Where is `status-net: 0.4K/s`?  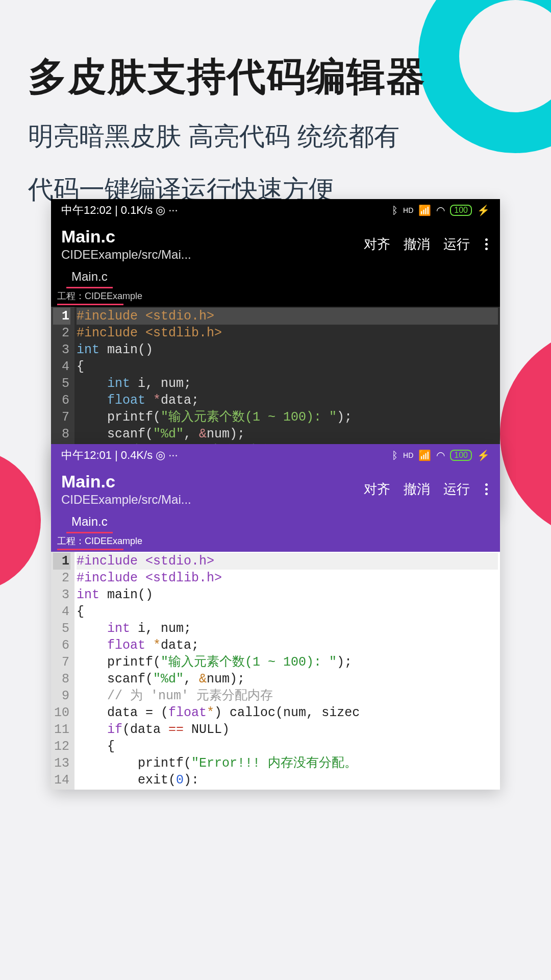
status-net: 0.4K/s is located at coordinates (137, 455).